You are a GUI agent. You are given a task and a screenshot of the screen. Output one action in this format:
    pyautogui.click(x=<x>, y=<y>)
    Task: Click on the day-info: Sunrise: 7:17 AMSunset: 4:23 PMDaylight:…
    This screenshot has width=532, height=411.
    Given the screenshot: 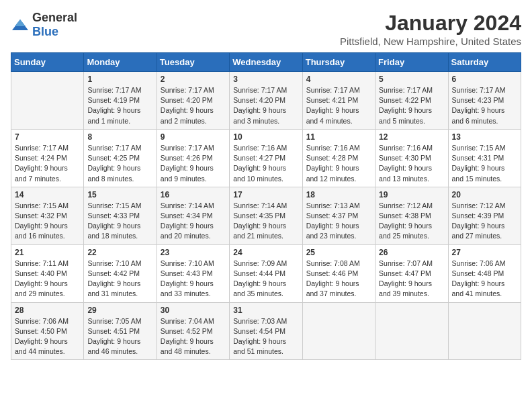 What is the action you would take?
    pyautogui.click(x=485, y=106)
    